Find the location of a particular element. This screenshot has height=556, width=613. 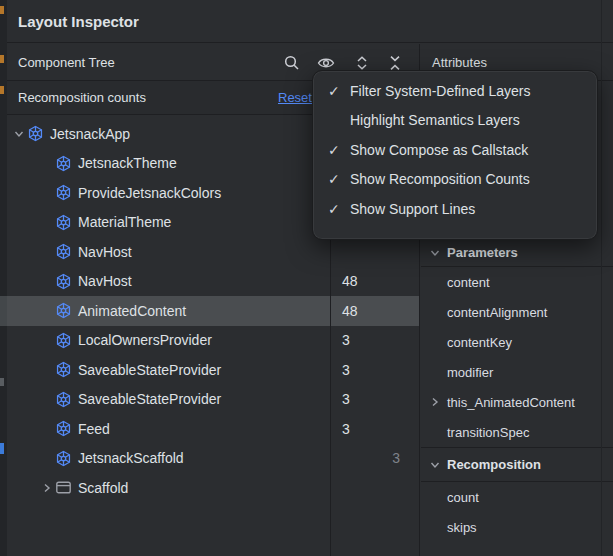

tree-row-label: ProvideJetsnackColors is located at coordinates (150, 193).